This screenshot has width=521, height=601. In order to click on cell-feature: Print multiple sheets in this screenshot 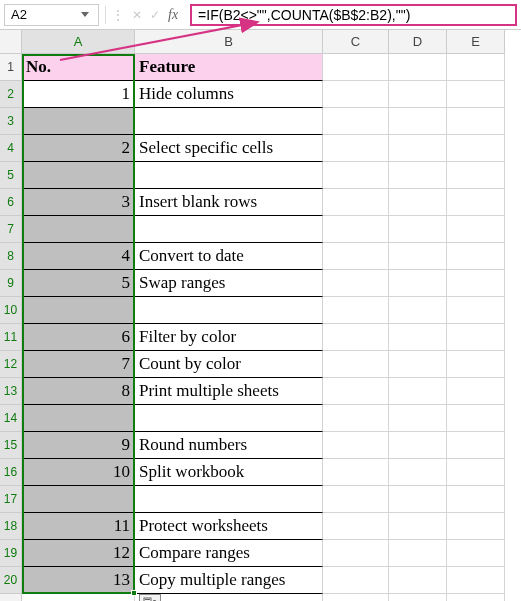, I will do `click(229, 392)`.